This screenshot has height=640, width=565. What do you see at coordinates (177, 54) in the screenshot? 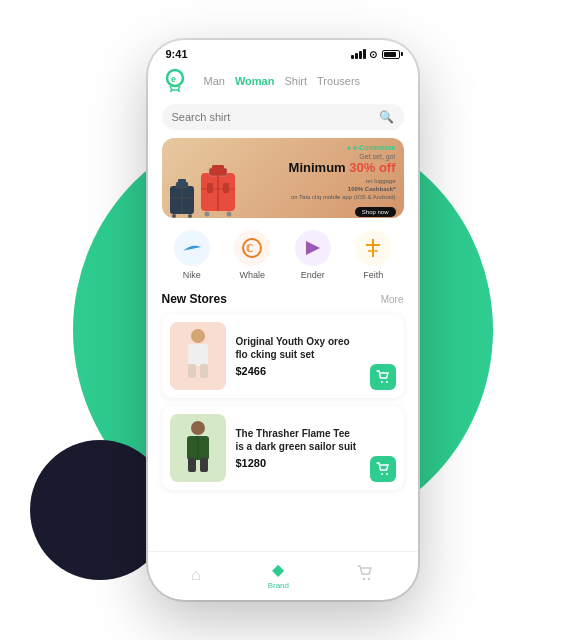
I see `status-time: 9:41` at bounding box center [177, 54].